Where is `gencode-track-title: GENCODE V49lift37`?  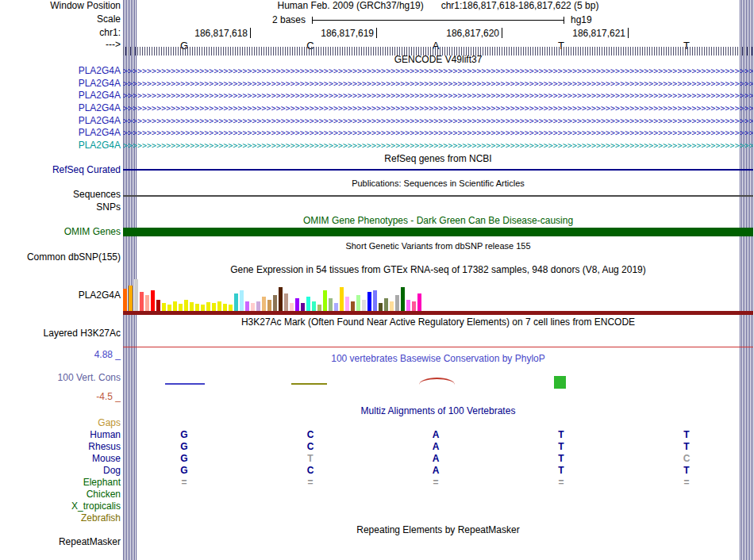
gencode-track-title: GENCODE V49lift37 is located at coordinates (438, 60).